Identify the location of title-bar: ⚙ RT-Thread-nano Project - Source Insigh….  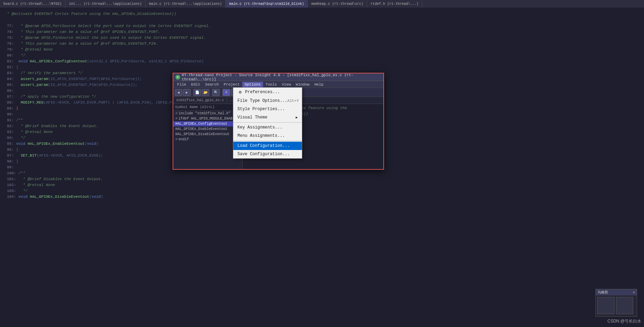
(278, 77).